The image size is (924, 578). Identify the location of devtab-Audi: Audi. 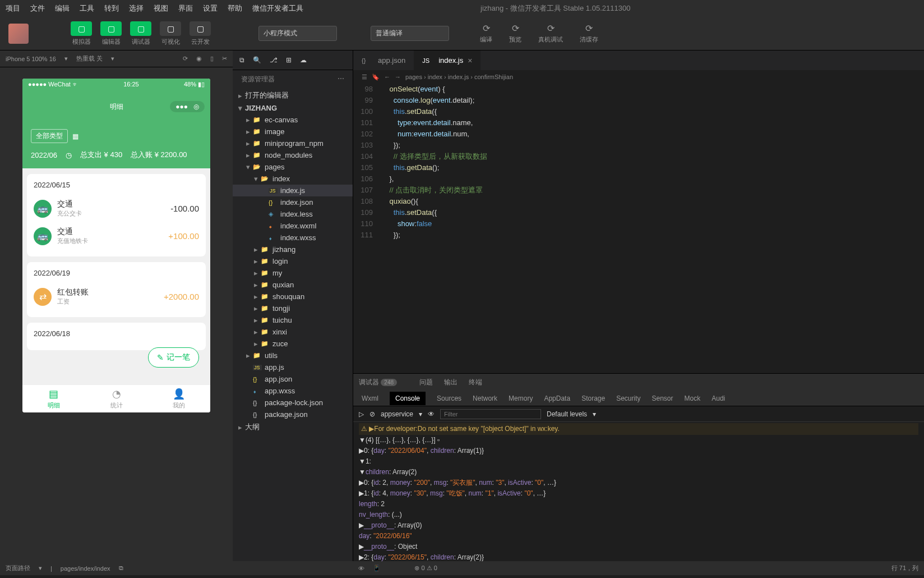
(718, 398).